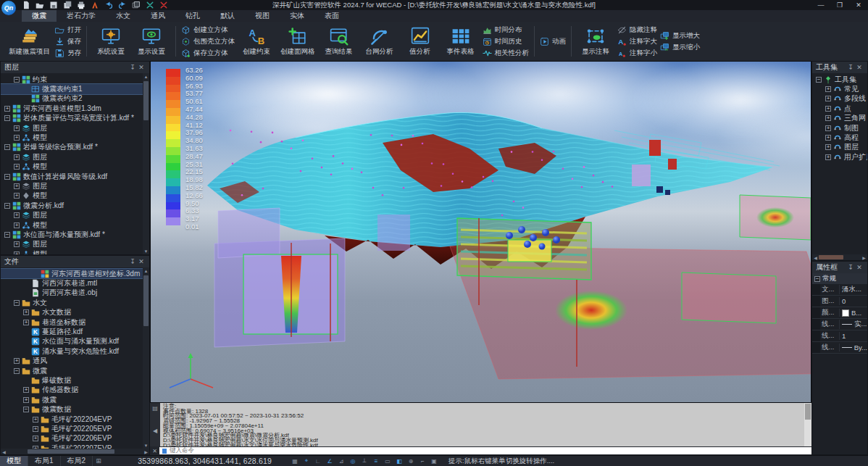 The image size is (868, 466). What do you see at coordinates (228, 16) in the screenshot?
I see `menu-tab-6: 默认` at bounding box center [228, 16].